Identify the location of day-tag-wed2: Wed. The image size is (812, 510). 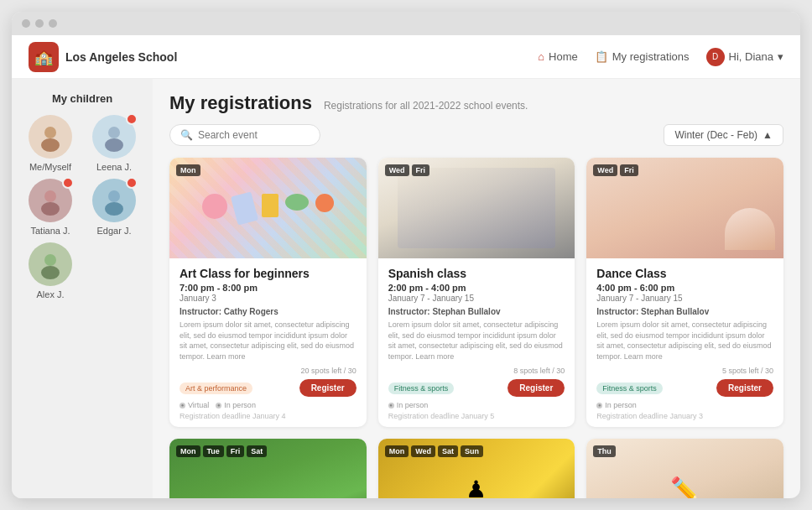
(606, 170).